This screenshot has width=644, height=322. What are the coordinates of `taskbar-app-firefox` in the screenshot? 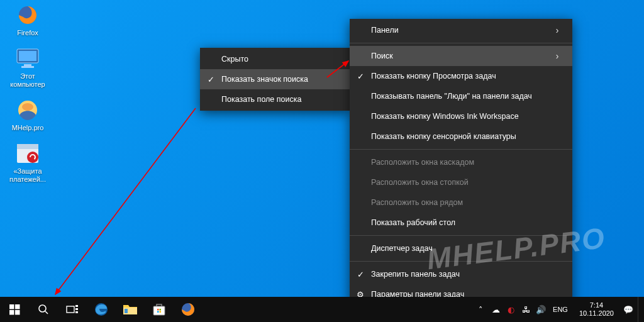 It's located at (188, 309).